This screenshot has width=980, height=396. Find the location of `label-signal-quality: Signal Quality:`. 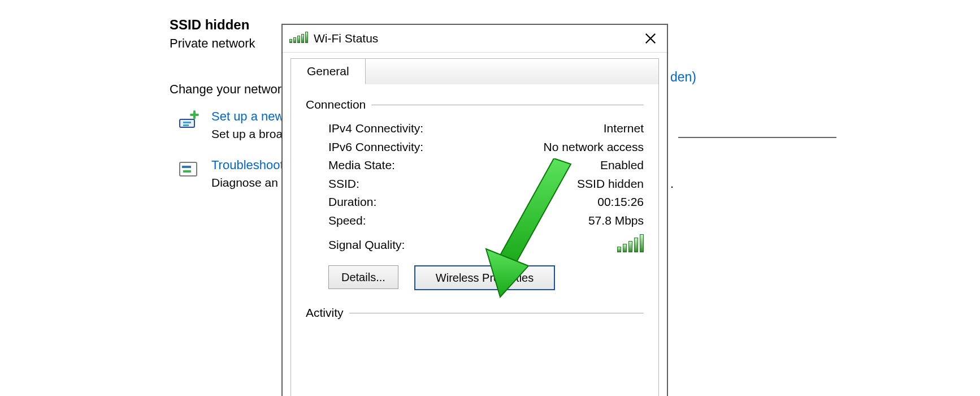

label-signal-quality: Signal Quality: is located at coordinates (366, 245).